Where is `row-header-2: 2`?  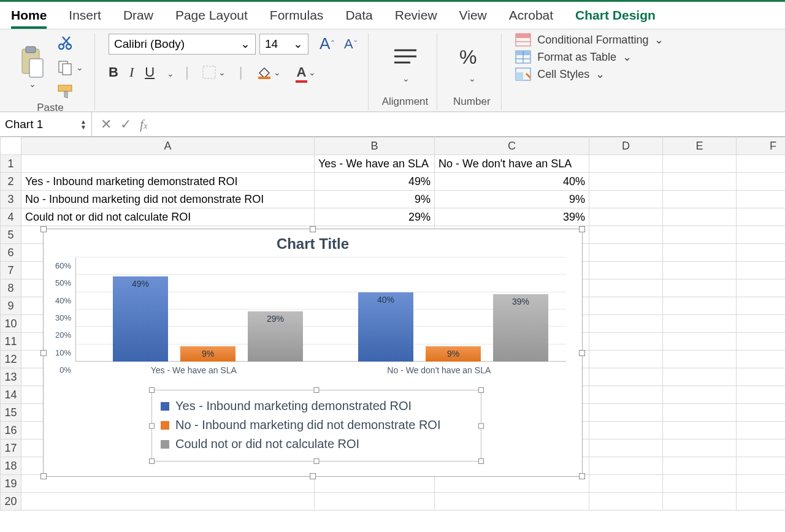 row-header-2: 2 is located at coordinates (11, 181).